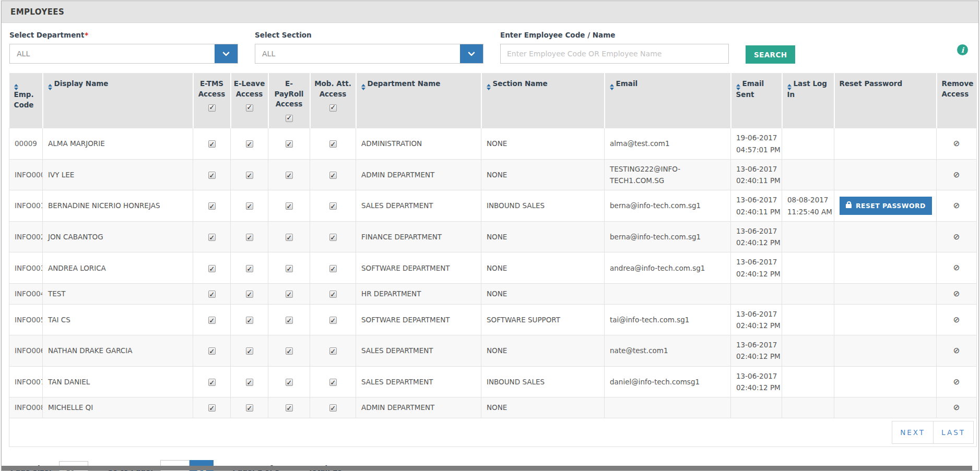 This screenshot has width=980, height=471. What do you see at coordinates (493, 320) in the screenshot?
I see `employee-row: INFO005TAI CSSOFTWARE DEPARTMENTSOFTWARE…` at bounding box center [493, 320].